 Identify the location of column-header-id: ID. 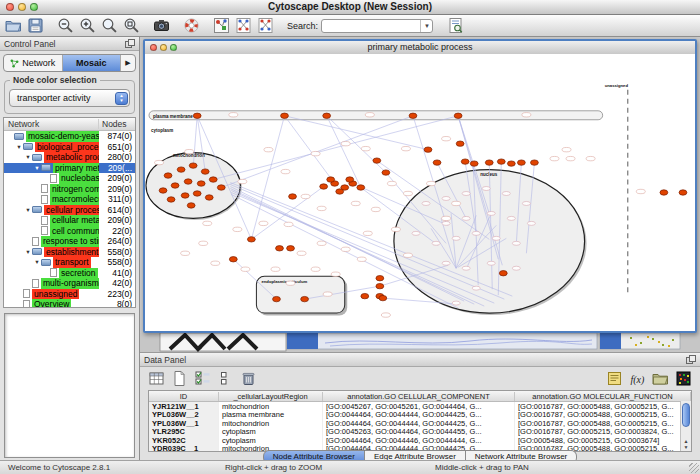
(184, 396).